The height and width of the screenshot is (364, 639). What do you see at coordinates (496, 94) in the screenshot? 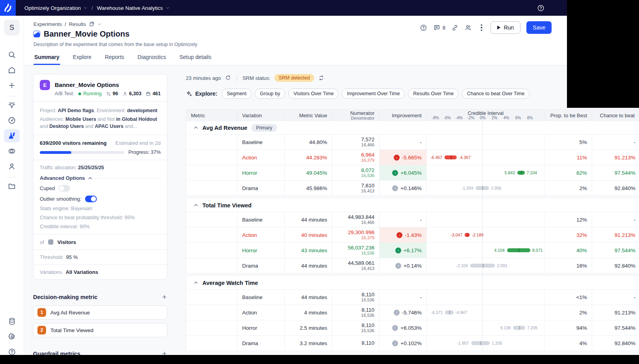
I see `explore-button-chance-to-beat-over-time: Chance to beat Over Time` at bounding box center [496, 94].